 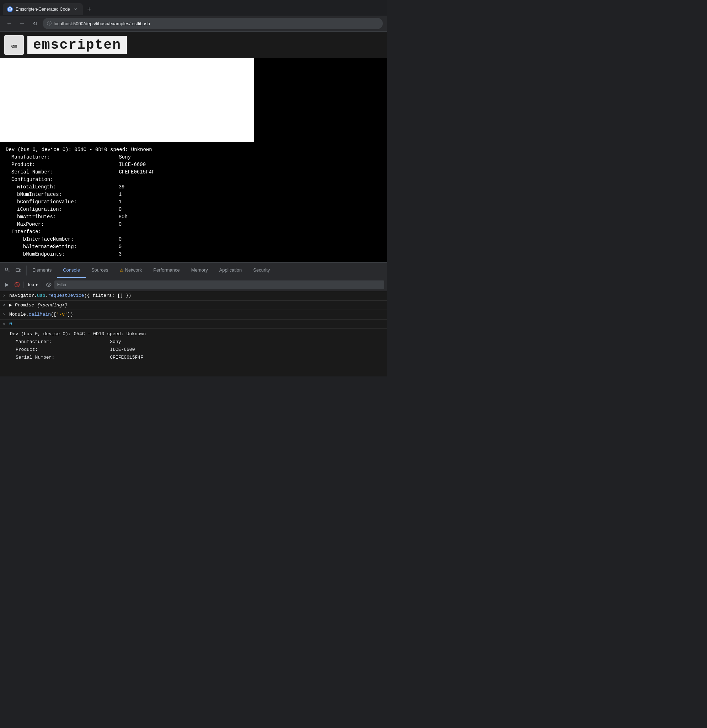 I want to click on address-url: localhost:5000/deps/libusb/examples/test…, so click(x=102, y=24).